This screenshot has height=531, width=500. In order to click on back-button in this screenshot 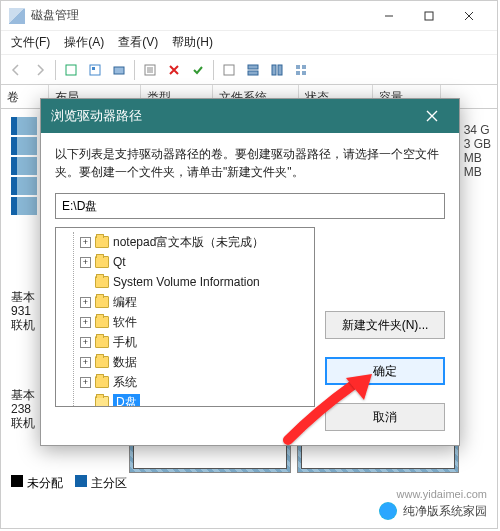, I will do `click(16, 70)`.